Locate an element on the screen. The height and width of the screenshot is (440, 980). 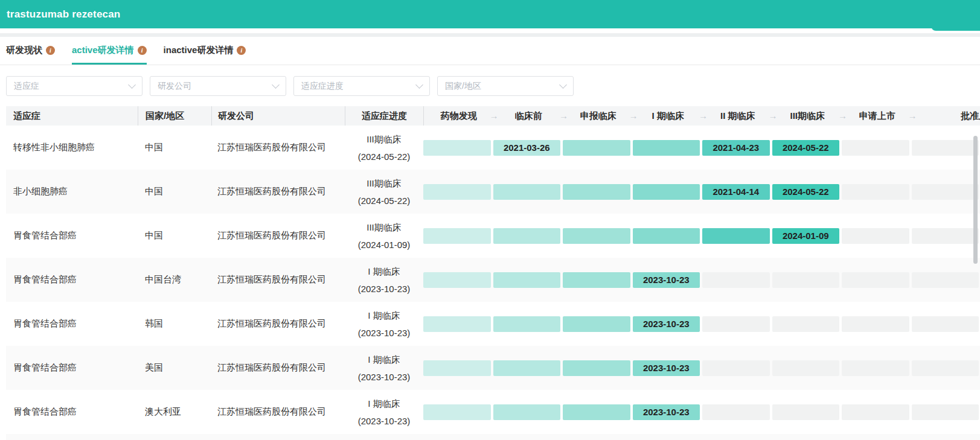
cell-progress: III期临床(2024-05-22) is located at coordinates (384, 192).